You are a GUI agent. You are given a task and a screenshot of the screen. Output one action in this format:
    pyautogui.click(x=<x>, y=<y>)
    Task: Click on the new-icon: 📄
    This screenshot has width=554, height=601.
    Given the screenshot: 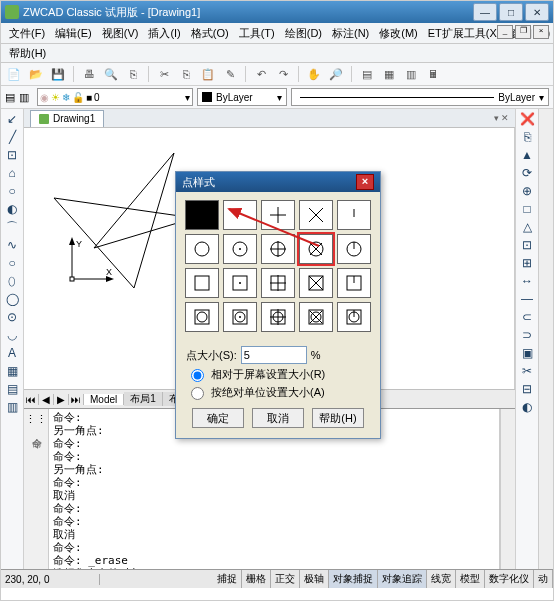 What is the action you would take?
    pyautogui.click(x=14, y=74)
    